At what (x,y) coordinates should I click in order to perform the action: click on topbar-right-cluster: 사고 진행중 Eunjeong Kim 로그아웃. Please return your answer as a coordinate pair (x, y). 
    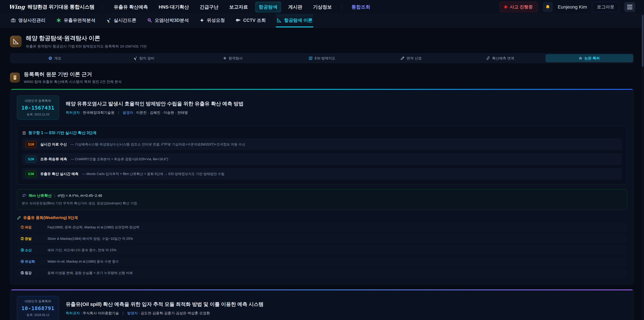
    Looking at the image, I should click on (568, 7).